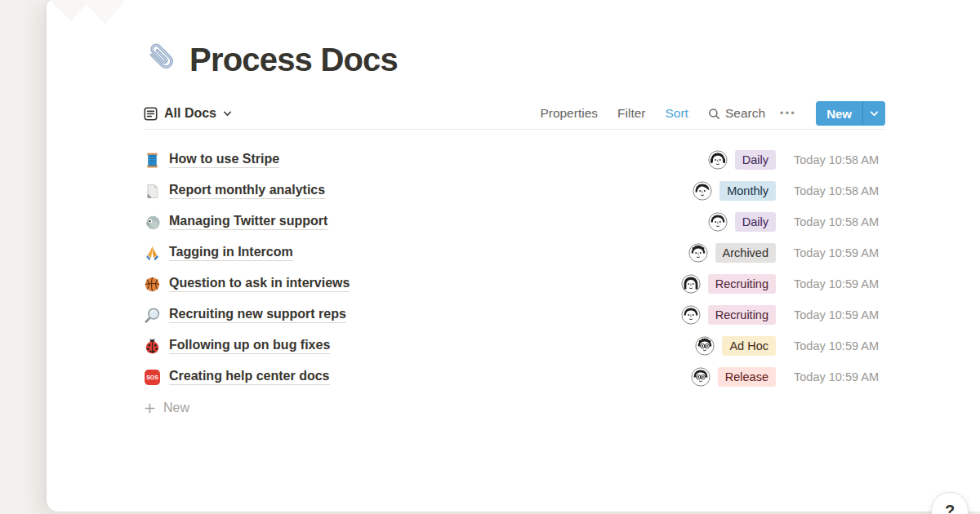  I want to click on svg-text: SOS, so click(152, 377).